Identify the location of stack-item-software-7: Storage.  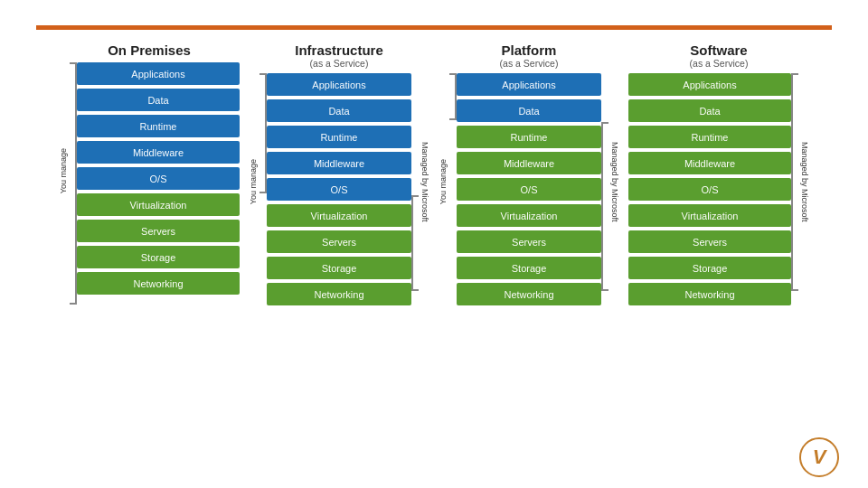
(710, 267).